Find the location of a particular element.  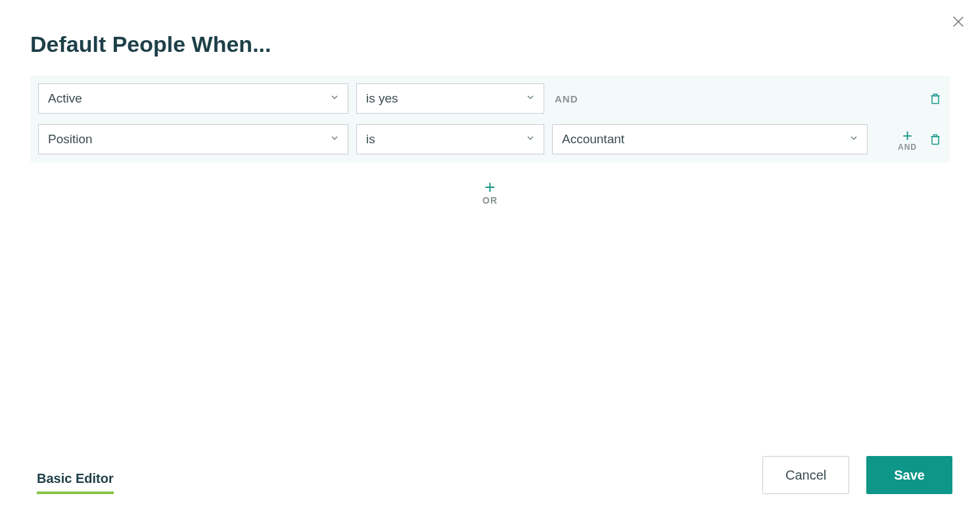

field-select-value: Active is located at coordinates (65, 99).